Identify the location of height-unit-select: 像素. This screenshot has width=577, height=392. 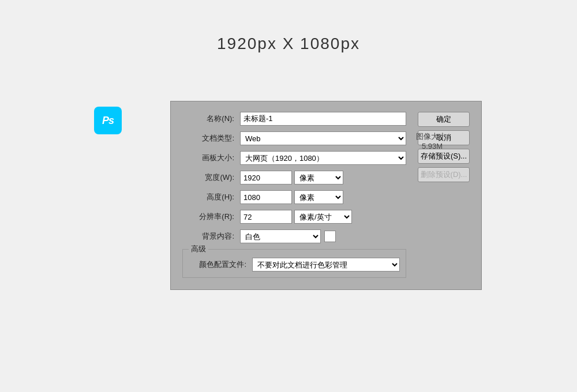
(319, 197).